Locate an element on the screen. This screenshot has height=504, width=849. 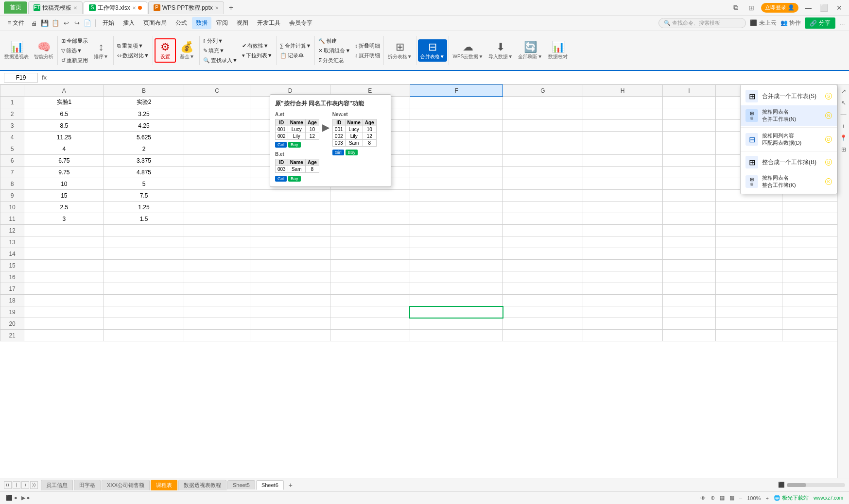
cell-A2: 6.5 is located at coordinates (64, 114).